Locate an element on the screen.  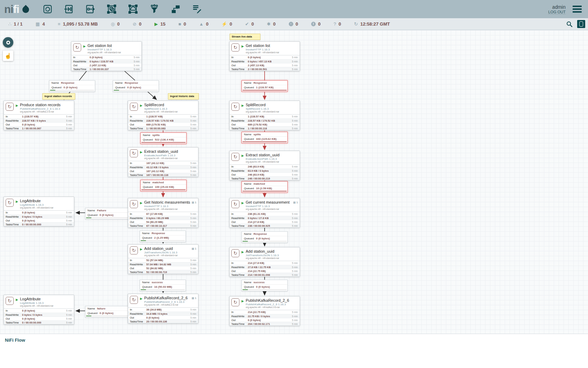
stat-value: 689 (179.52 KB) is located at coordinates (168, 125).